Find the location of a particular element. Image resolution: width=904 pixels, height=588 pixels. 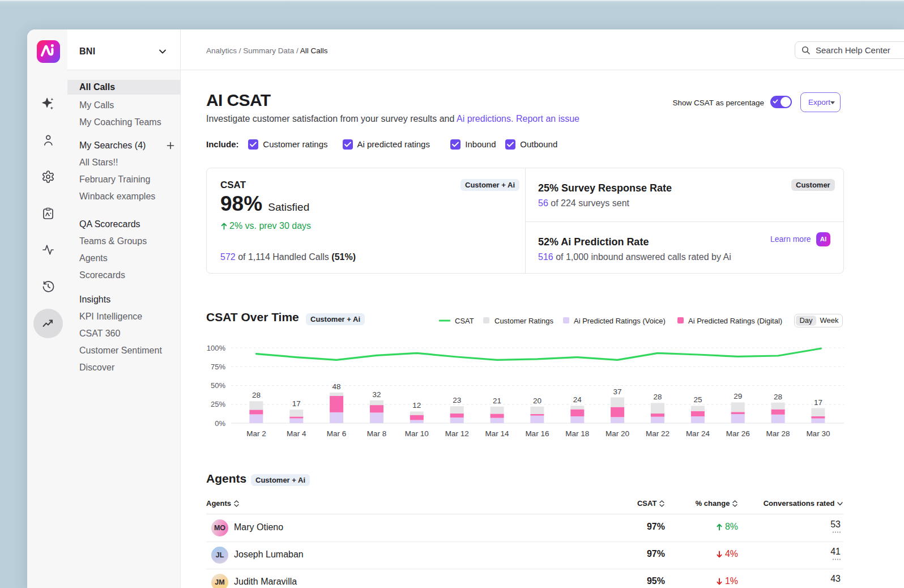

svg-text: 24 is located at coordinates (578, 400).